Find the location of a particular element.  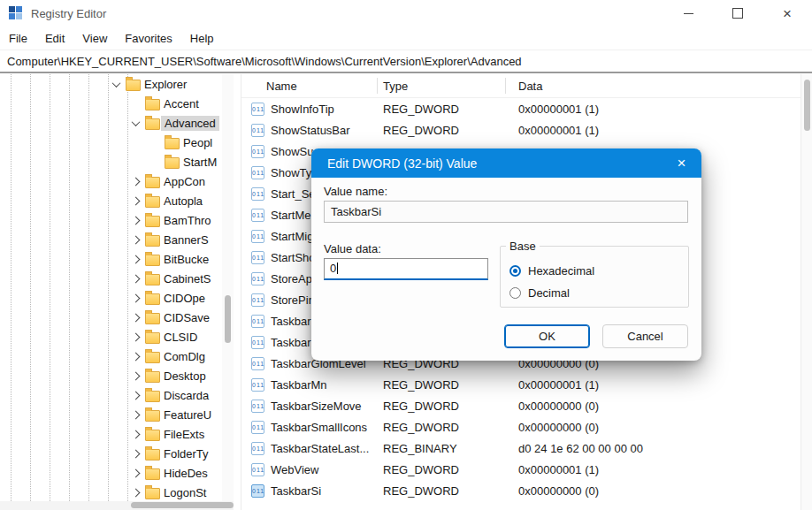

tree-item-banners: BannerS is located at coordinates (111, 240).